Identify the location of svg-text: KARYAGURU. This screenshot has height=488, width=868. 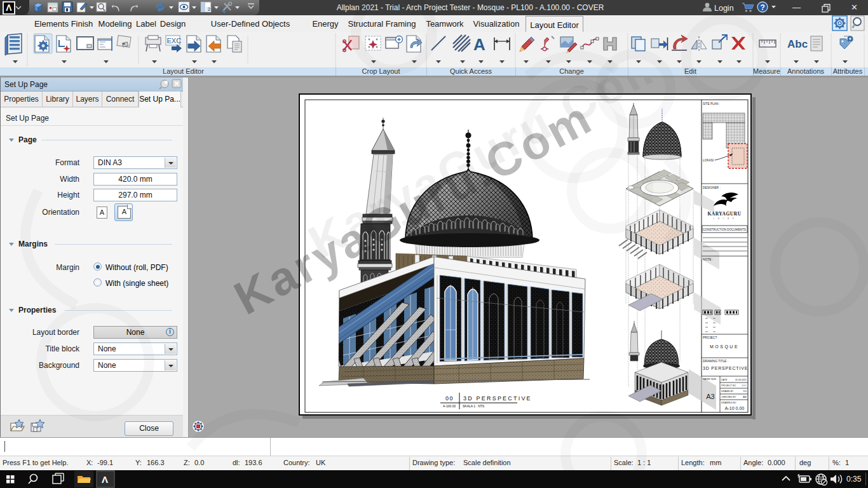
(724, 214).